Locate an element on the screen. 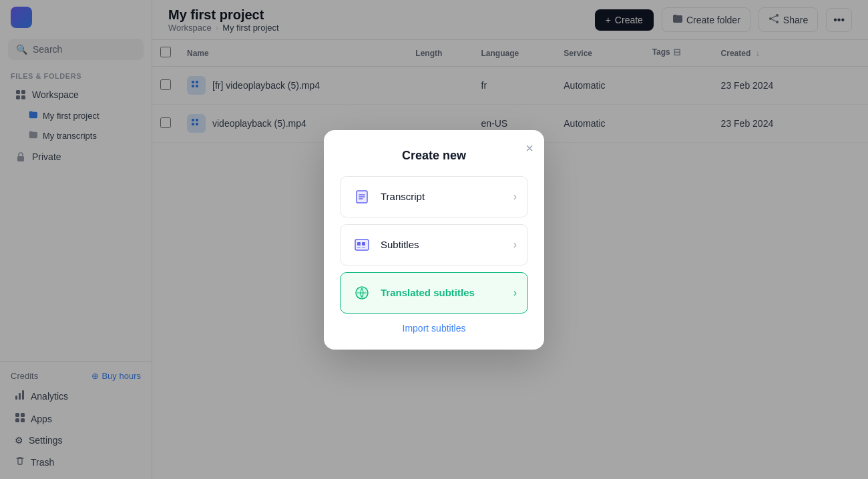 This screenshot has width=868, height=479. transcript-option-left: Transcript is located at coordinates (388, 197).